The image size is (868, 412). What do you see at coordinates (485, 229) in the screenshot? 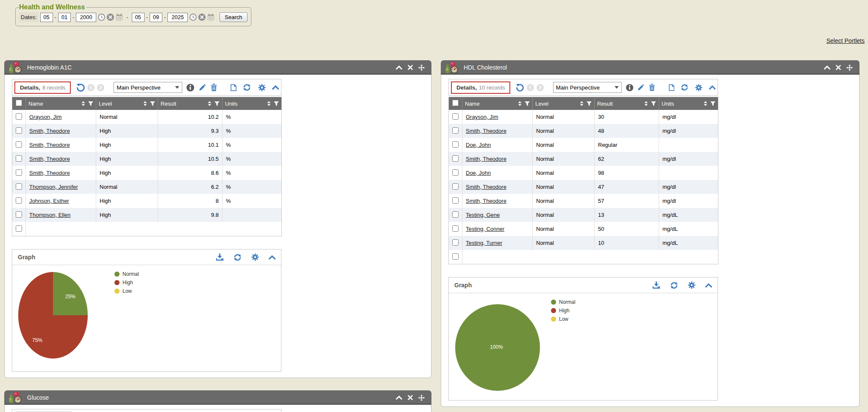
I see `patient-name-link: Testing, Conner` at bounding box center [485, 229].